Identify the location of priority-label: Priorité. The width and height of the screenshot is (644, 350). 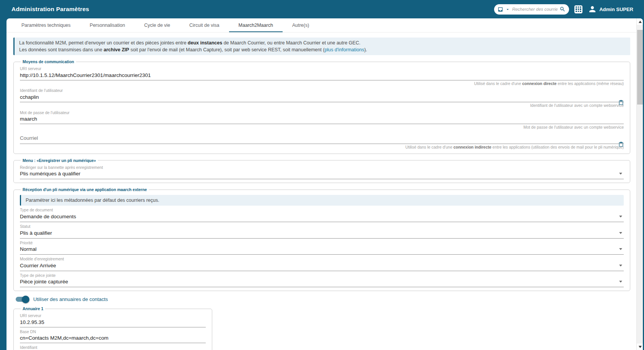
(322, 243).